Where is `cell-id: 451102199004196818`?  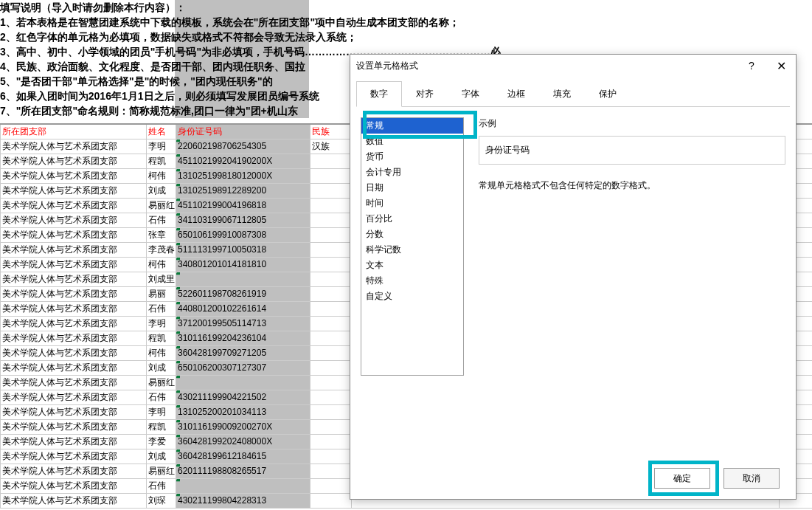
cell-id: 451102199004196818 is located at coordinates (243, 205).